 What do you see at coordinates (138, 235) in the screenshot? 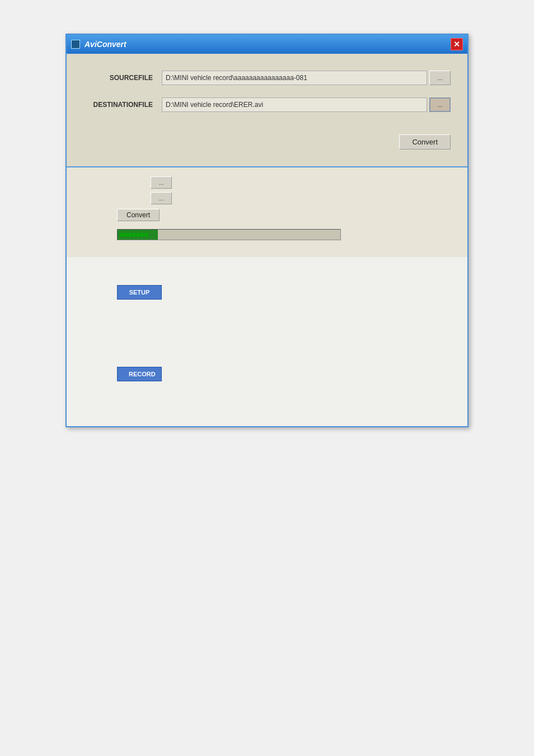
I see `progress-bar-fill: ■■■■■■■` at bounding box center [138, 235].